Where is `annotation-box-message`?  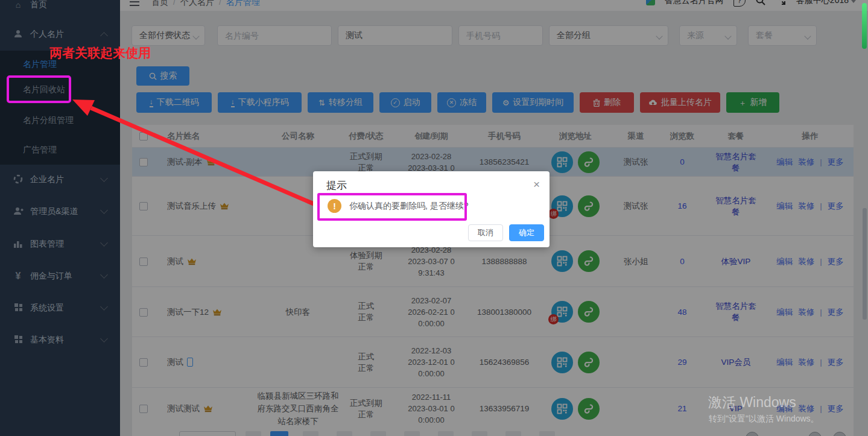
annotation-box-message is located at coordinates (392, 207).